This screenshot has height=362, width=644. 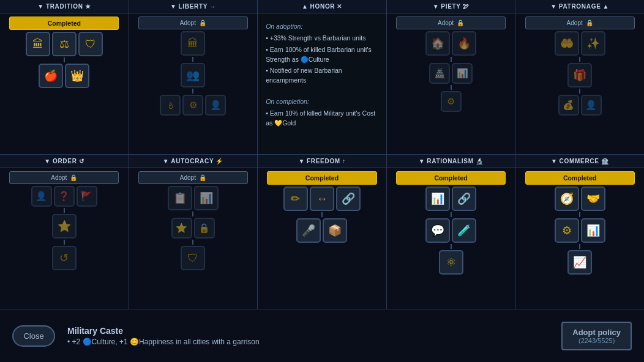 What do you see at coordinates (451, 178) in the screenshot?
I see `rationalism-status: Completed` at bounding box center [451, 178].